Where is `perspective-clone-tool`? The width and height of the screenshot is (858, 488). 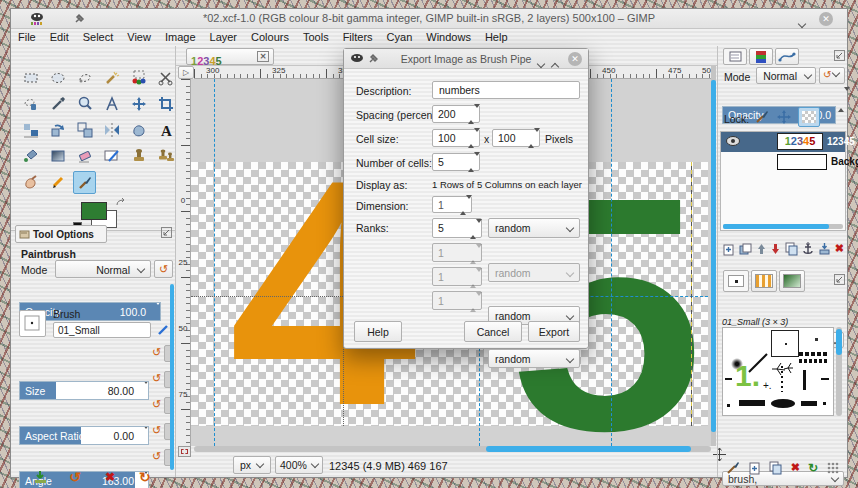 perspective-clone-tool is located at coordinates (166, 156).